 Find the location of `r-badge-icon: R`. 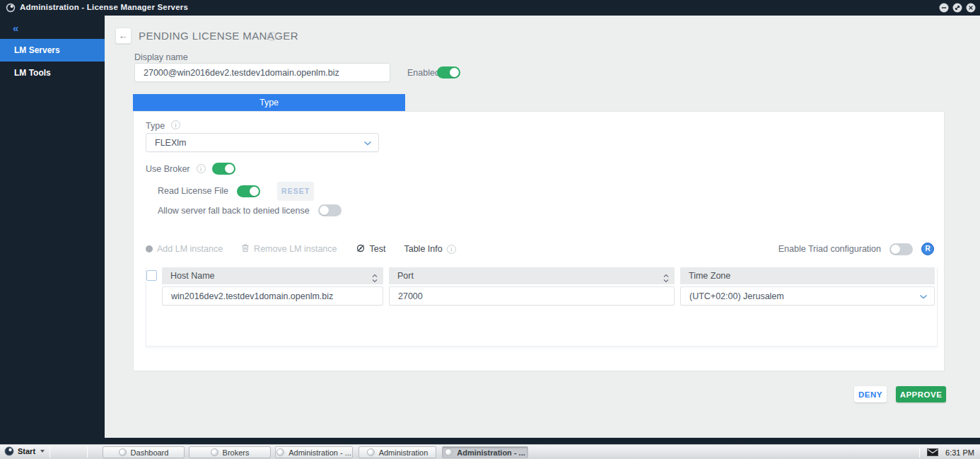

r-badge-icon: R is located at coordinates (928, 249).